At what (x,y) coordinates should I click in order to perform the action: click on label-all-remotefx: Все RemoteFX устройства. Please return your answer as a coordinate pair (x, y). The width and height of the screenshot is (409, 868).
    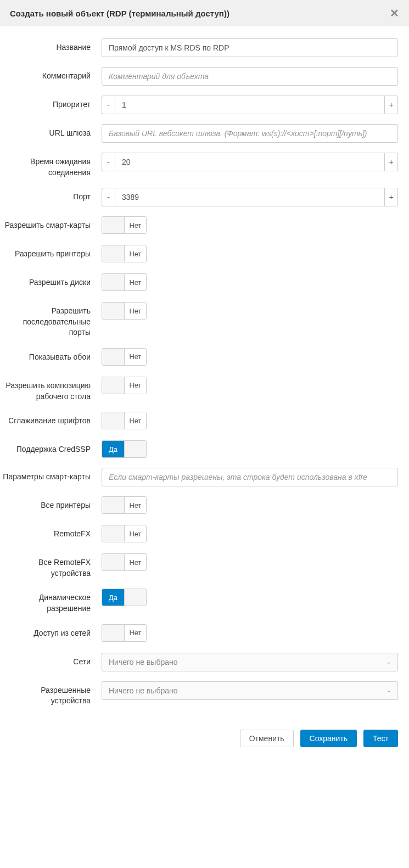
    Looking at the image, I should click on (51, 566).